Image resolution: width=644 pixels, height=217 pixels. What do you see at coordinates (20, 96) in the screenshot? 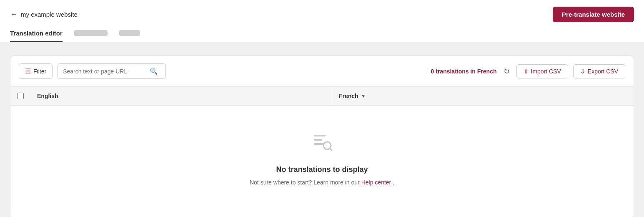
I see `select-all-col` at bounding box center [20, 96].